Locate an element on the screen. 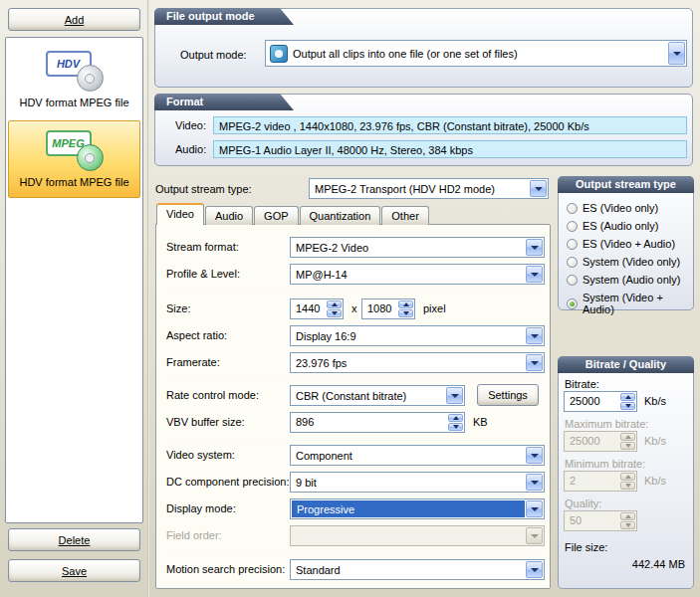 Image resolution: width=700 pixels, height=597 pixels. radio-label: System (Audio only) is located at coordinates (631, 280).